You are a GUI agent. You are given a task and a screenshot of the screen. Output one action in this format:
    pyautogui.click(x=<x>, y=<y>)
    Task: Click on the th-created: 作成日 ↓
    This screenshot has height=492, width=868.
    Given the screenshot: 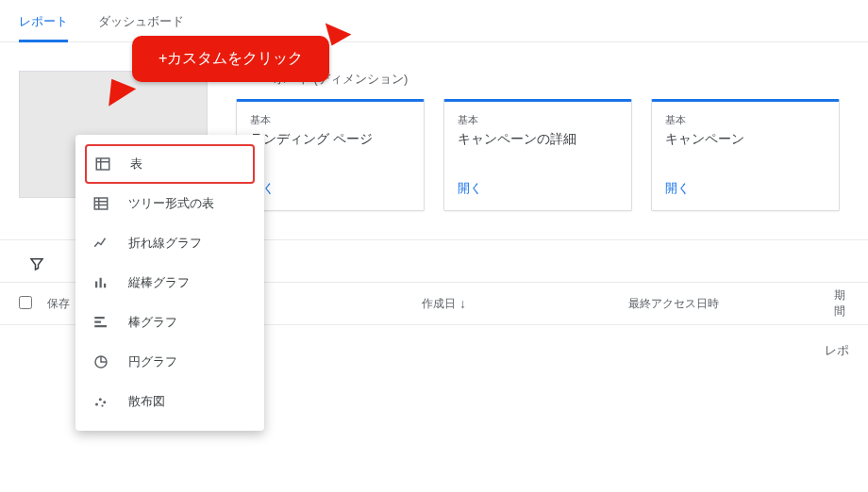 What is the action you would take?
    pyautogui.click(x=525, y=303)
    